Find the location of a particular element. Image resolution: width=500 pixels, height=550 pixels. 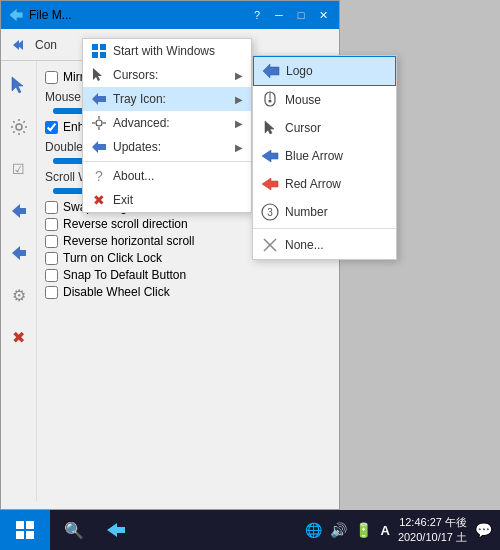

menu-item-tray-icon: Tray Icon: ▶ is located at coordinates (167, 99).